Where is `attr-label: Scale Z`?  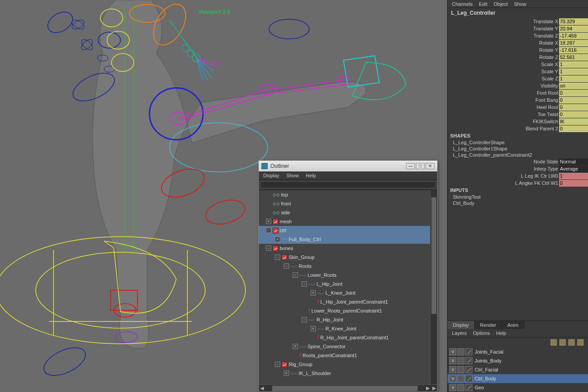
attr-label: Scale Z is located at coordinates (503, 79).